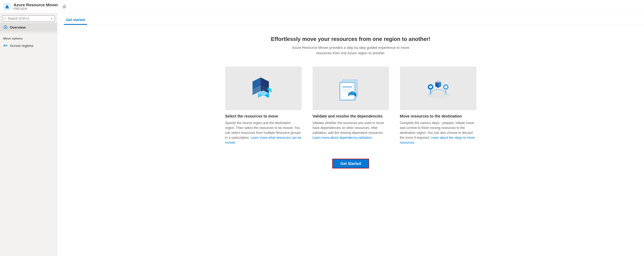  What do you see at coordinates (28, 19) in the screenshot?
I see `search-box: «` at bounding box center [28, 19].